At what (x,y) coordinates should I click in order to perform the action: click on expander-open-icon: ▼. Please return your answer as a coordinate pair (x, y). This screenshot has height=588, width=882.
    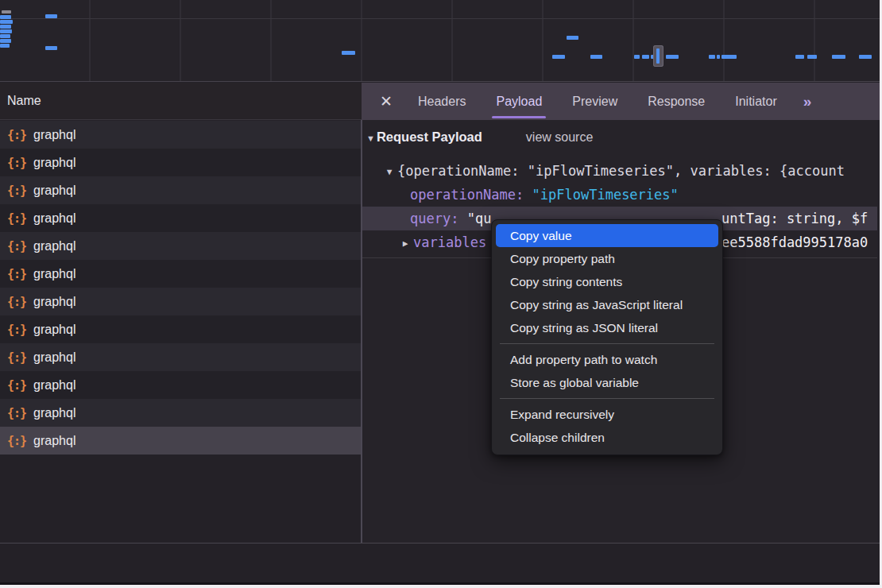
    Looking at the image, I should click on (389, 172).